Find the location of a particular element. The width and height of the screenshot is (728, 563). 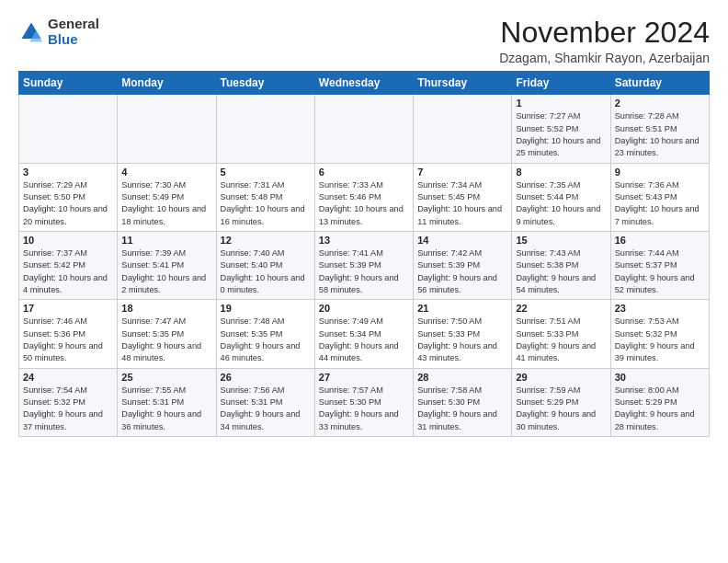

day-number: 28 is located at coordinates (462, 377).